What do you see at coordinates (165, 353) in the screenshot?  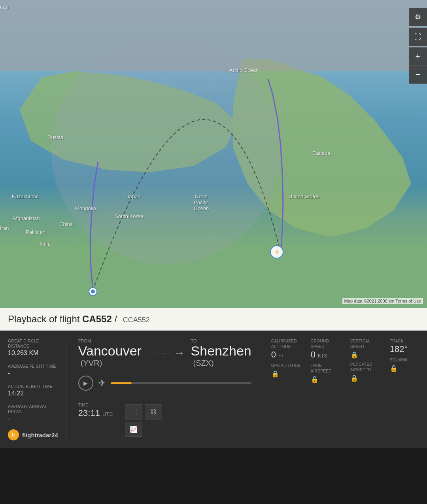 I see `from-to-row: FROM Vancouver (YVR) ········ → TO Shenz…` at bounding box center [165, 353].